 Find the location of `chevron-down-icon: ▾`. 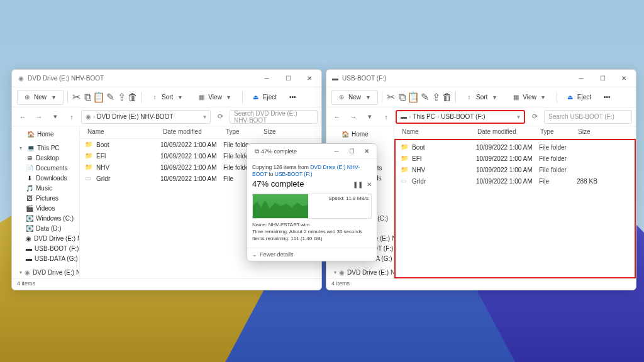

chevron-down-icon: ▾ is located at coordinates (53, 97).